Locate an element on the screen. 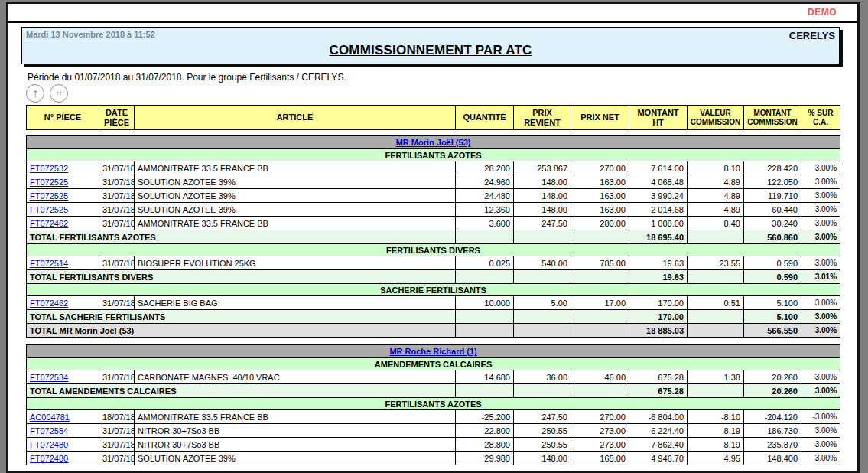  column-header-montant_ht: MONTANT HT is located at coordinates (658, 118).